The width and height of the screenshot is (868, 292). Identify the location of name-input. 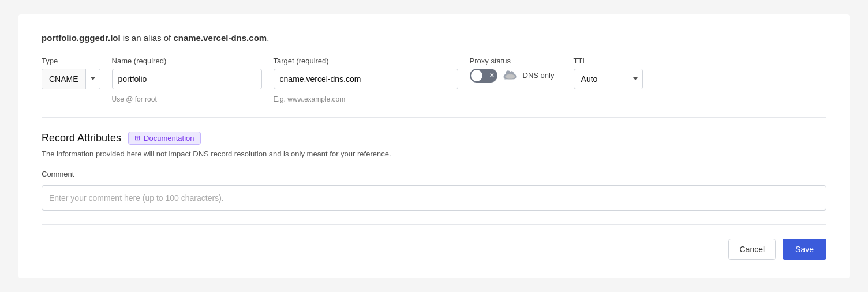
(187, 79).